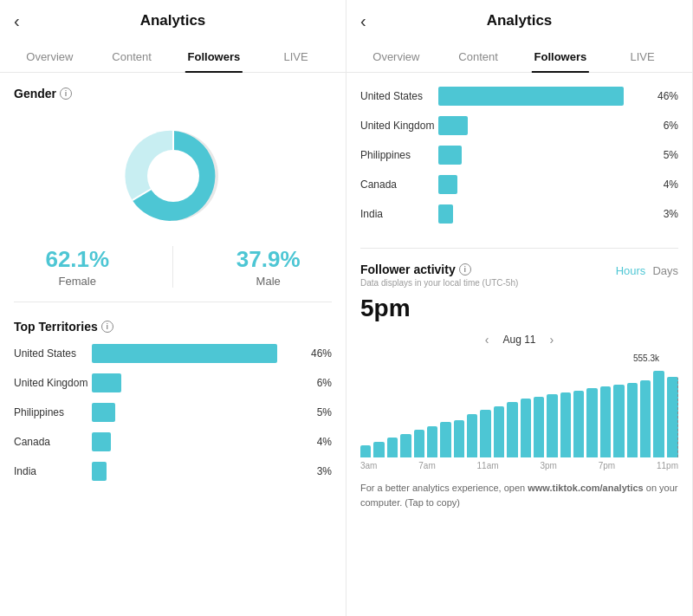 This screenshot has height=616, width=693. I want to click on left-header: ‹ Analytics, so click(173, 21).